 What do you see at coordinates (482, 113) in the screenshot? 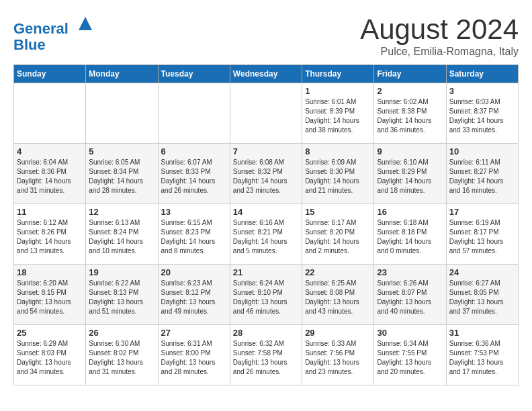
I see `calendar-day-cell: 3Sunrise: 6:03 AM Sunset: 8:37 PM Daylig…` at bounding box center [482, 113].